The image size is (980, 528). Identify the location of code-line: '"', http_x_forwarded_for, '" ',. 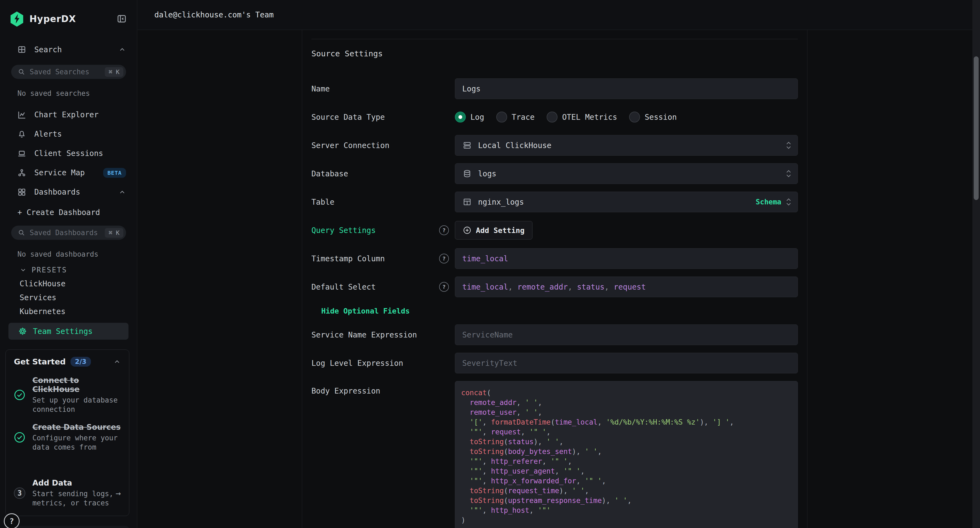
(626, 481).